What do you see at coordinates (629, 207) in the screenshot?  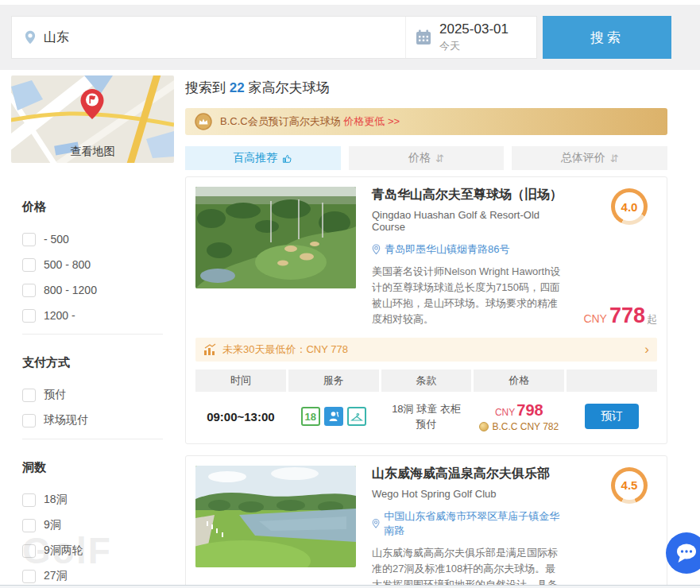 I see `rating-value: 4.0` at bounding box center [629, 207].